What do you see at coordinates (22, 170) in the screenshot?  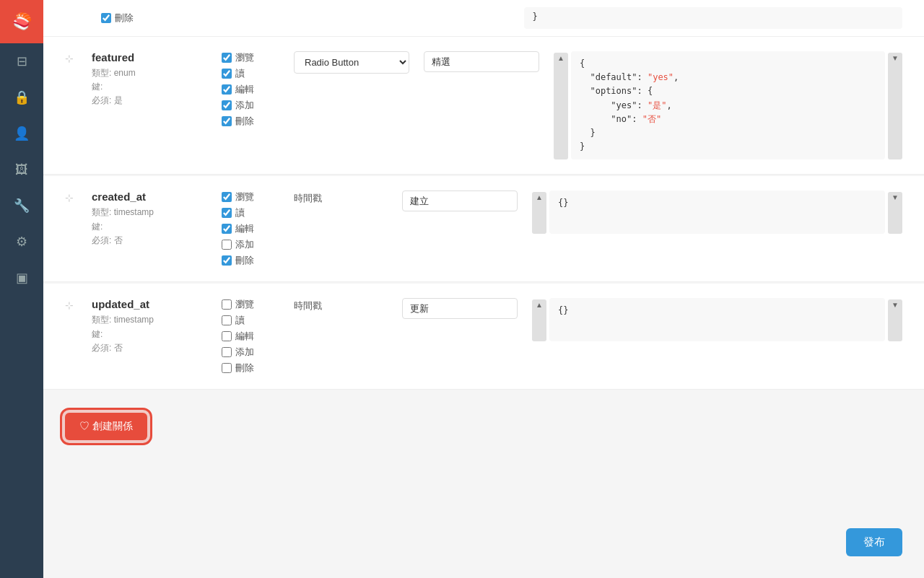 I see `image-icon: 🖼` at bounding box center [22, 170].